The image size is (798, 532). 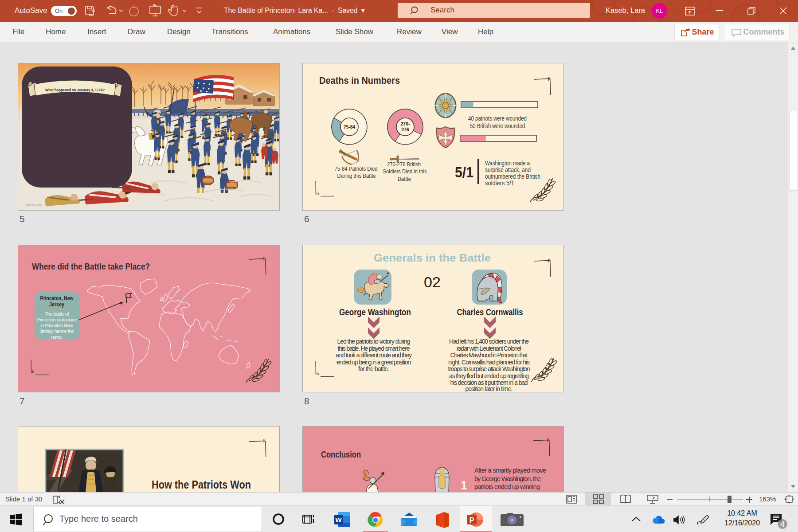 What do you see at coordinates (201, 485) in the screenshot?
I see `svg-text: How the Patriots Won` at bounding box center [201, 485].